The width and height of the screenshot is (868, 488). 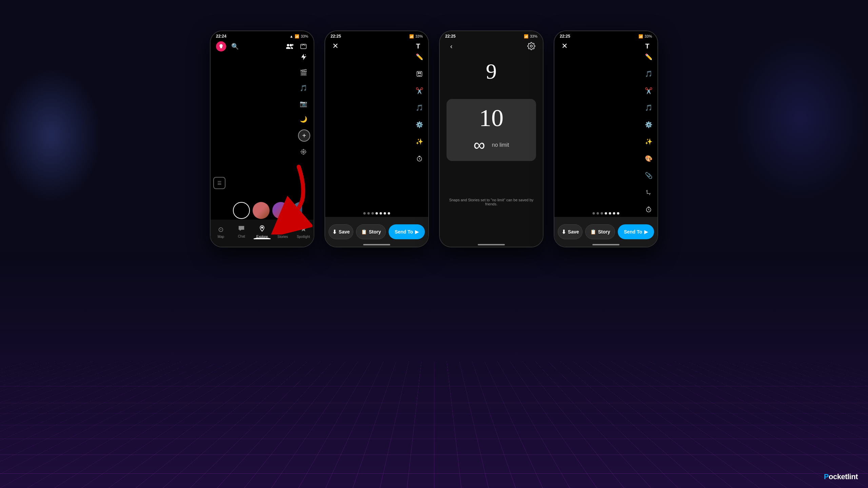 What do you see at coordinates (600, 232) in the screenshot?
I see `story-button-4: 📋 Story` at bounding box center [600, 232].